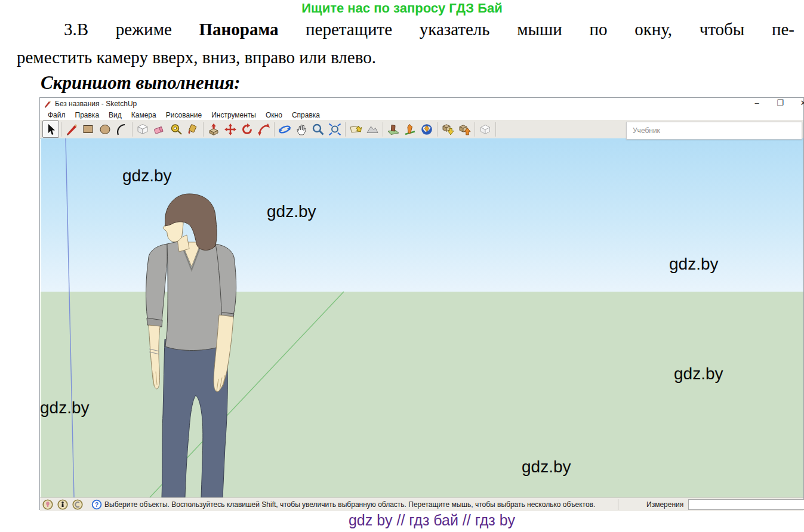  Describe the element at coordinates (746, 505) in the screenshot. I see `measurements-input` at that location.